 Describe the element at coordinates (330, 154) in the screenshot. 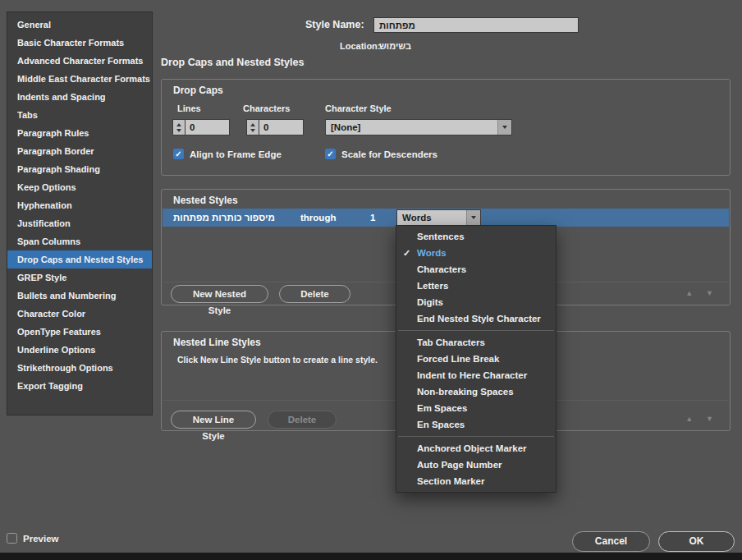

I see `scale-for-descenders-checkbox` at that location.